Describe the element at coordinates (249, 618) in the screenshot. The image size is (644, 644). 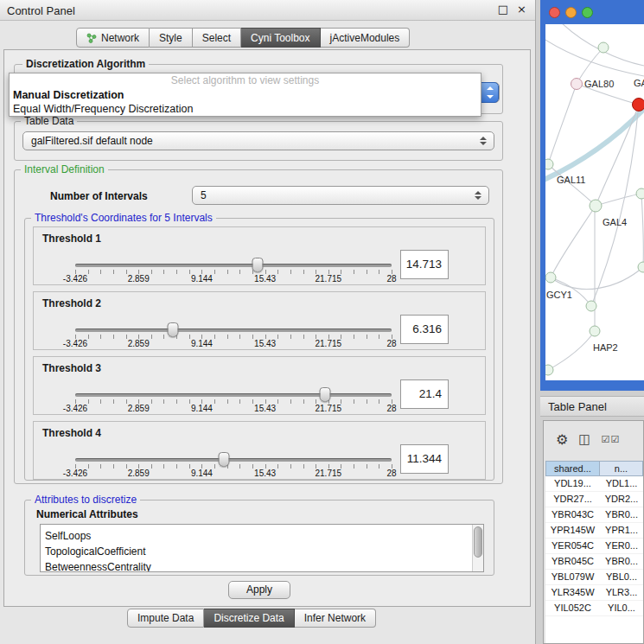
I see `tab-discretize-data: Discretize Data` at that location.